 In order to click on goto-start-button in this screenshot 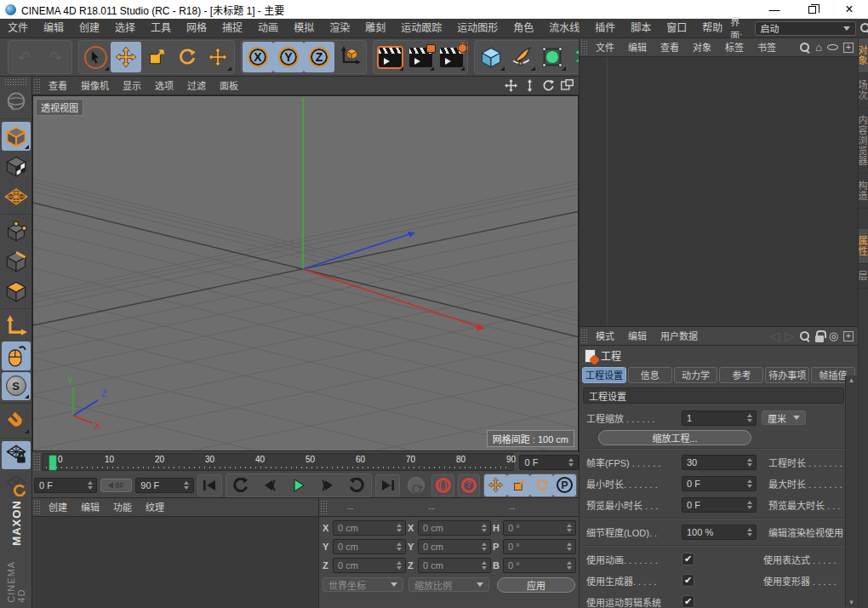, I will do `click(209, 485)`.